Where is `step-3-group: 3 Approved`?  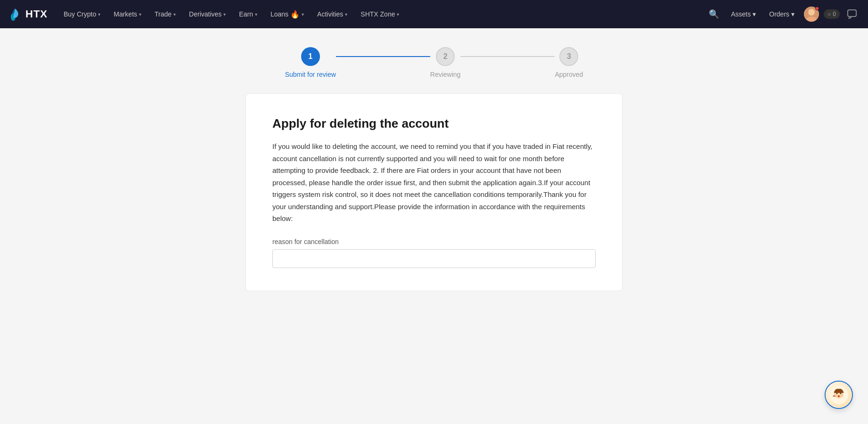
step-3-group: 3 Approved is located at coordinates (569, 63).